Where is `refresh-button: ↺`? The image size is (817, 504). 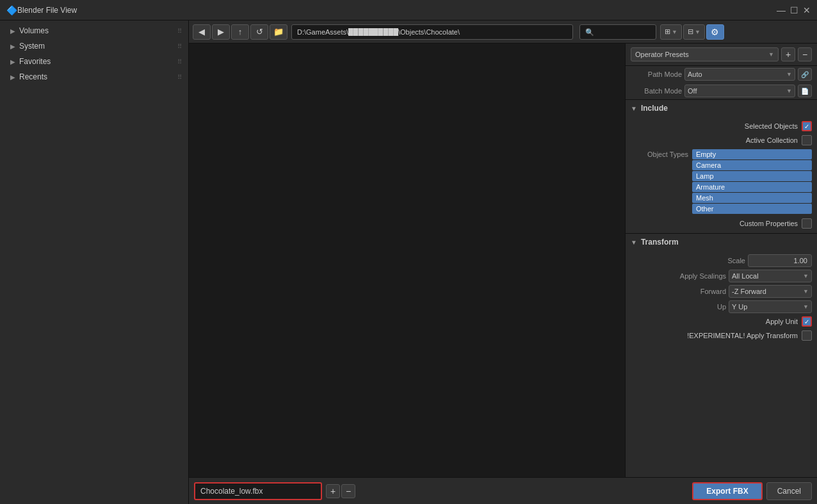
refresh-button: ↺ is located at coordinates (259, 32).